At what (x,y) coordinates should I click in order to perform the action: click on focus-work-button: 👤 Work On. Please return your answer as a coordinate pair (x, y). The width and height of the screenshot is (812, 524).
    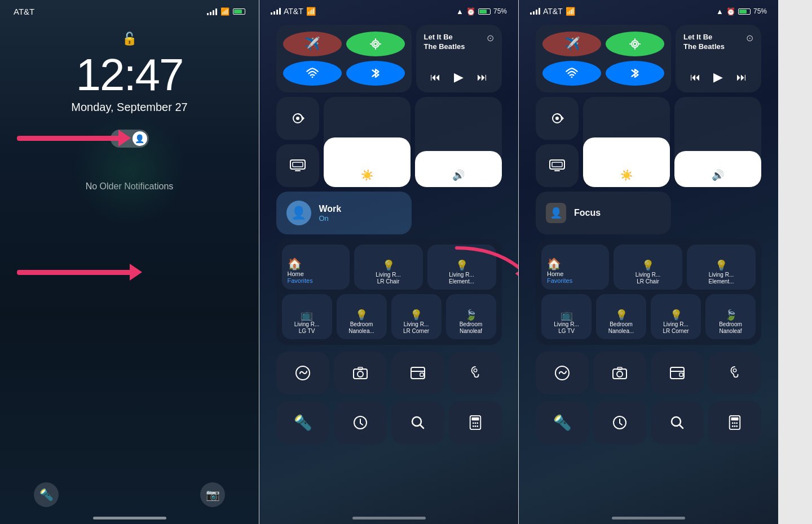
    Looking at the image, I should click on (344, 213).